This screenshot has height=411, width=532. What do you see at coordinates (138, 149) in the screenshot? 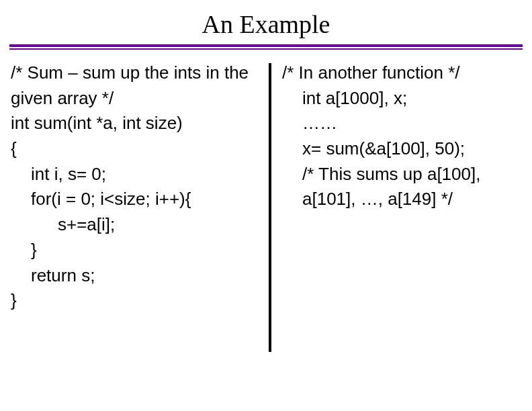
I see `code-line: {` at bounding box center [138, 149].